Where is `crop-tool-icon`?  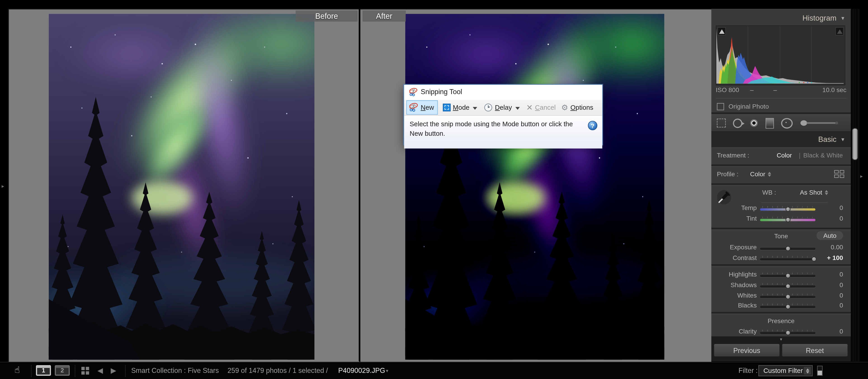
crop-tool-icon is located at coordinates (721, 123).